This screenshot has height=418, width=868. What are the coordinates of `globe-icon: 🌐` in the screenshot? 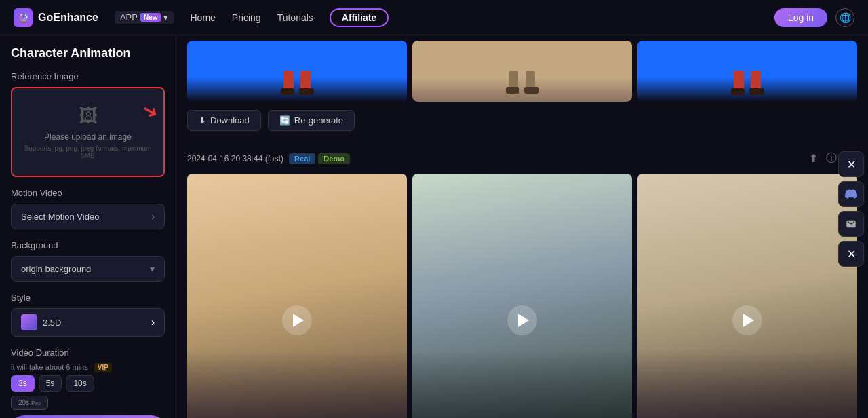 It's located at (845, 18).